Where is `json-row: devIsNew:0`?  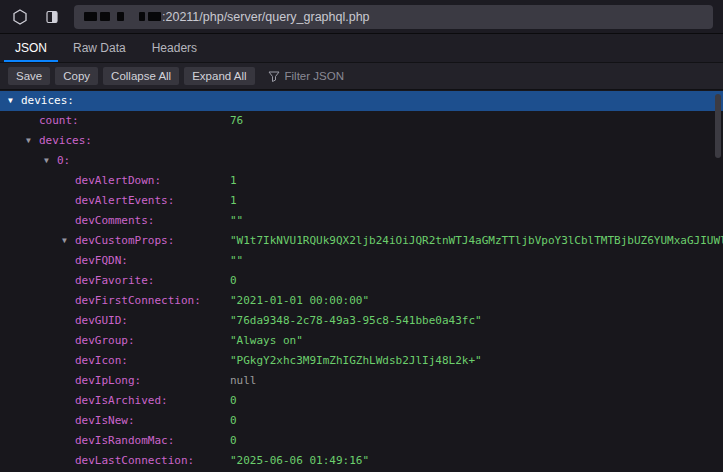 json-row: devIsNew:0 is located at coordinates (362, 421).